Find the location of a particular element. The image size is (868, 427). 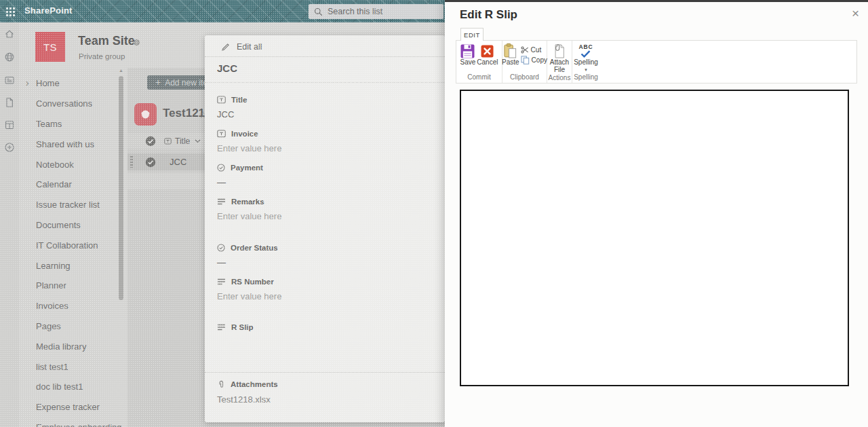

cut-button: Cut is located at coordinates (534, 50).